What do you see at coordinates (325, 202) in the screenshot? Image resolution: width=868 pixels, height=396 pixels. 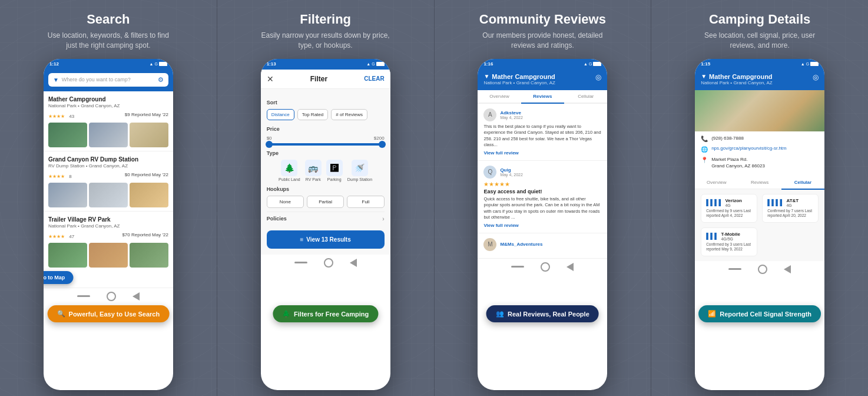 I see `hookup-partial-button: Partial` at bounding box center [325, 202].